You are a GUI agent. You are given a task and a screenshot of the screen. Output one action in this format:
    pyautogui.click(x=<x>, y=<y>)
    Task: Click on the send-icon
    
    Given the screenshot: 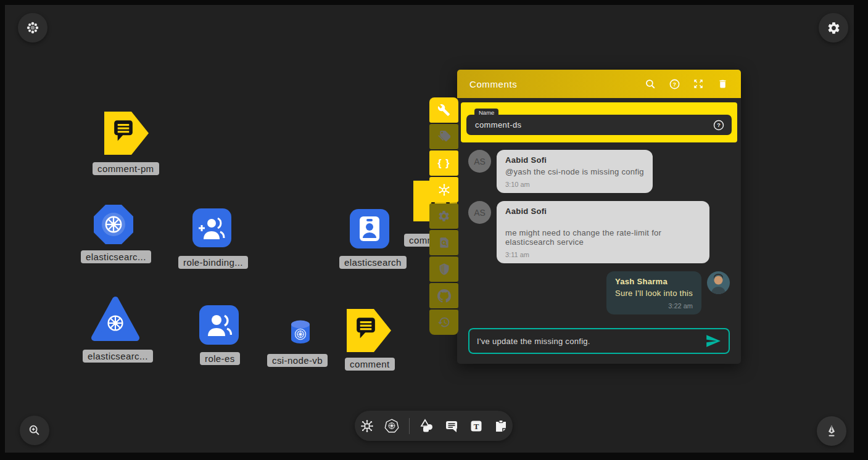 What is the action you would take?
    pyautogui.click(x=713, y=341)
    